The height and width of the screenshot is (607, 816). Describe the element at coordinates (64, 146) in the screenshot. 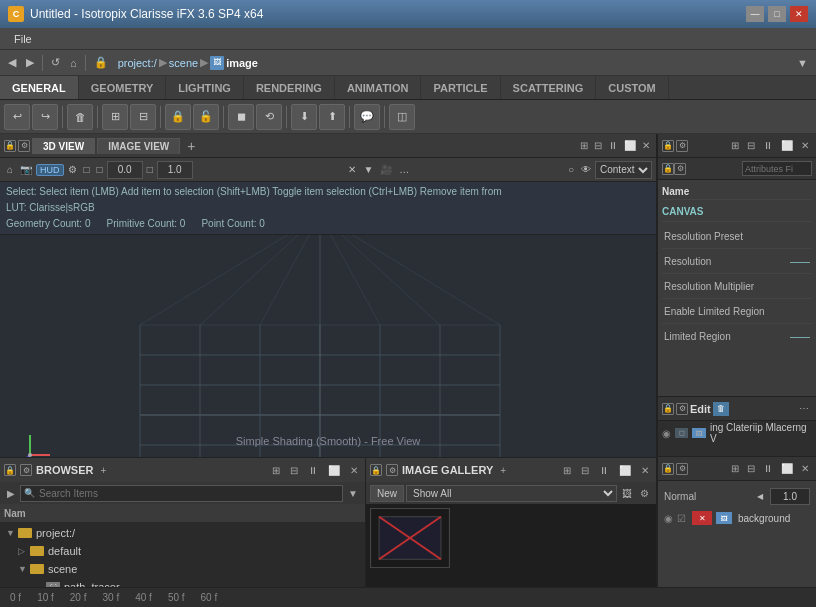

I see `tab-3d-view: 3D VIEW` at that location.